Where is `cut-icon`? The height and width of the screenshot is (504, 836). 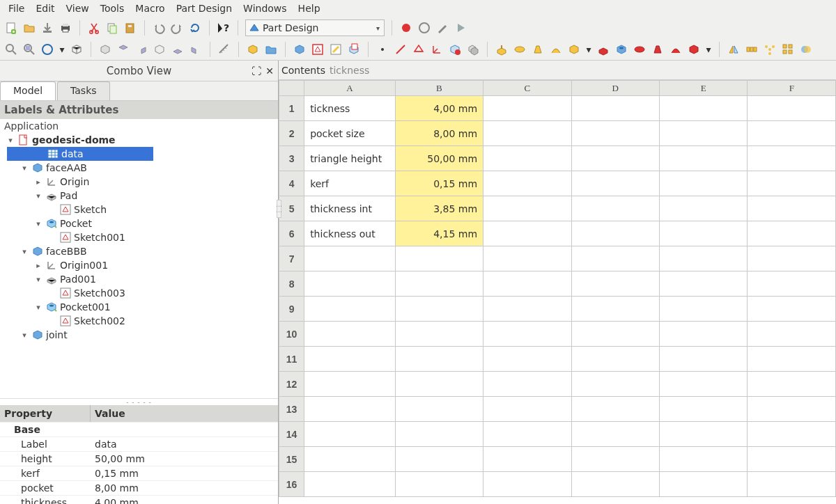
cut-icon is located at coordinates (94, 28).